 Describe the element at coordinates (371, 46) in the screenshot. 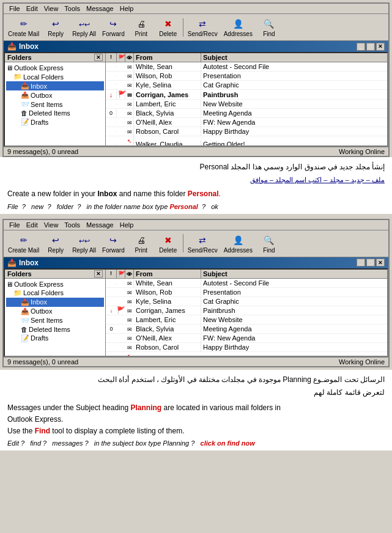

I see `maximize-button: □` at that location.